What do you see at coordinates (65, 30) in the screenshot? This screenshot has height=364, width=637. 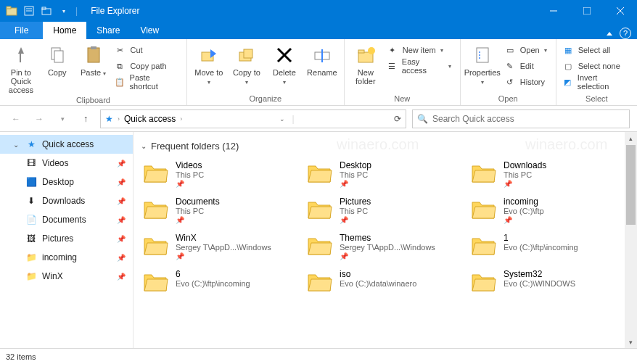 I see `tab-home: Home` at bounding box center [65, 30].